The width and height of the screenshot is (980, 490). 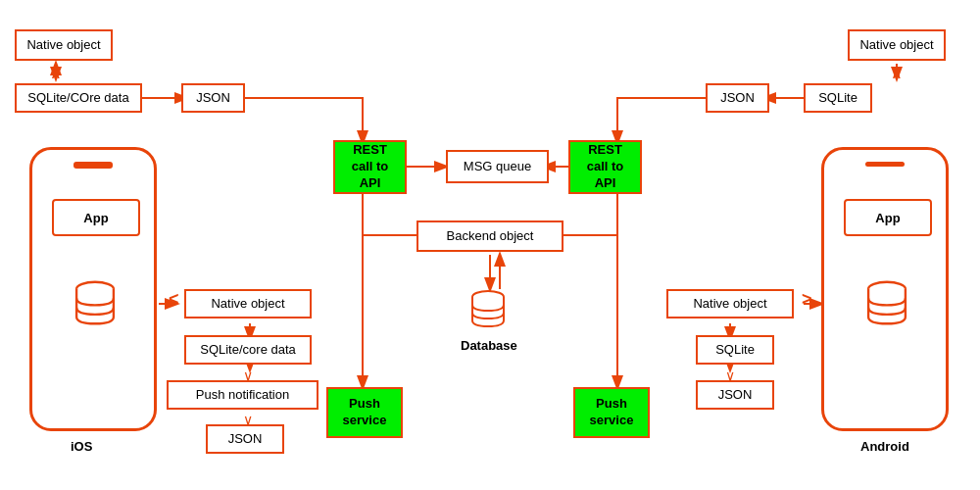 I want to click on chevron-down-icon-tl: ∧, so click(x=56, y=73).